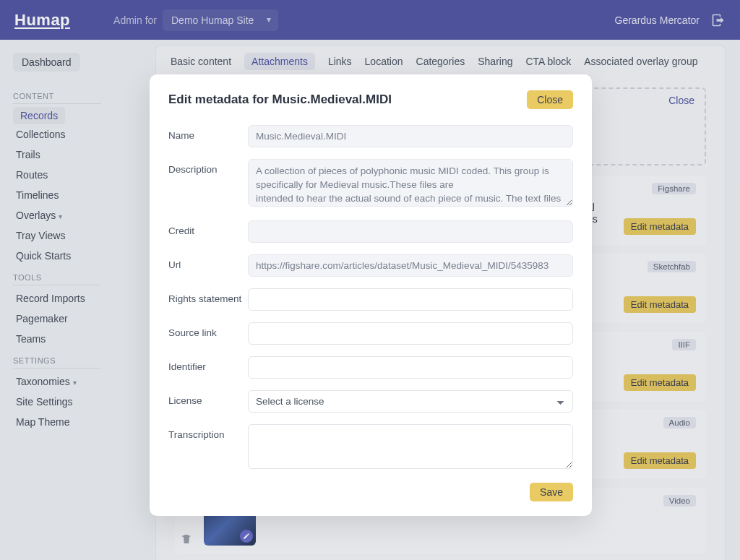 Image resolution: width=740 pixels, height=560 pixels. I want to click on label-license: License, so click(208, 398).